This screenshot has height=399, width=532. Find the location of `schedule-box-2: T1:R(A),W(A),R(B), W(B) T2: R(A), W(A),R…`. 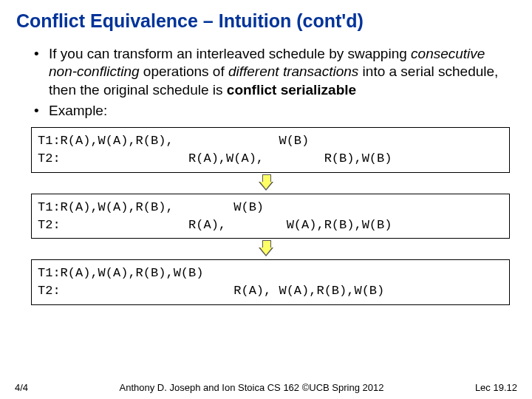

schedule-box-2: T1:R(A),W(A),R(B), W(B) T2: R(A), W(A),R… is located at coordinates (270, 216).